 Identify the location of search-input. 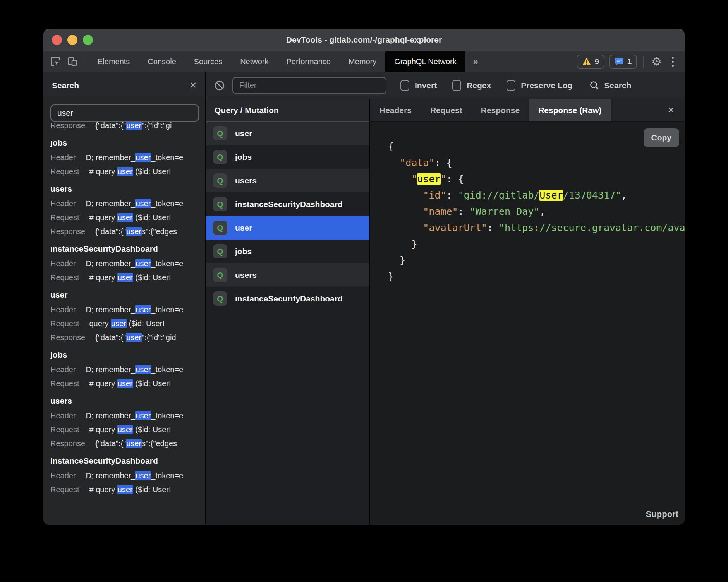
(125, 113).